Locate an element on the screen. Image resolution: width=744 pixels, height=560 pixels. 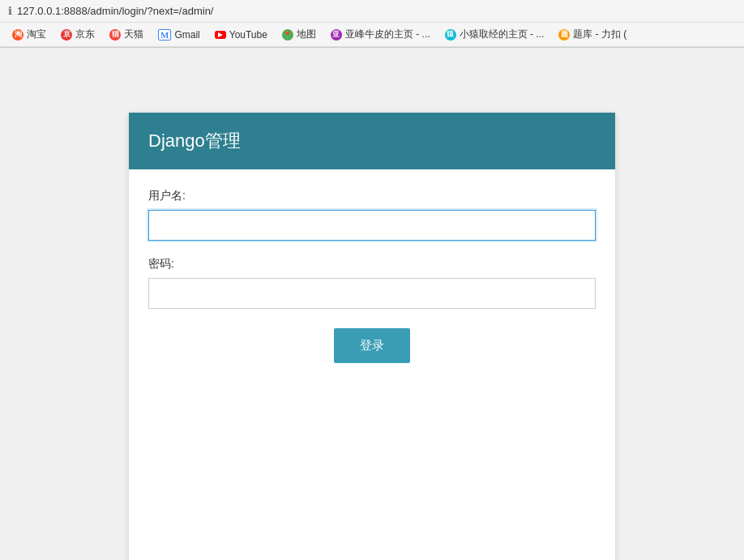
bookmark-label-site3: 题库 - 力扣 ( is located at coordinates (600, 34).